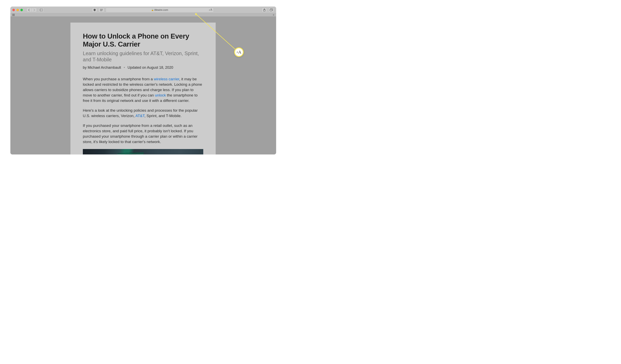  What do you see at coordinates (160, 95) in the screenshot?
I see `link-unlock: unlock` at bounding box center [160, 95].